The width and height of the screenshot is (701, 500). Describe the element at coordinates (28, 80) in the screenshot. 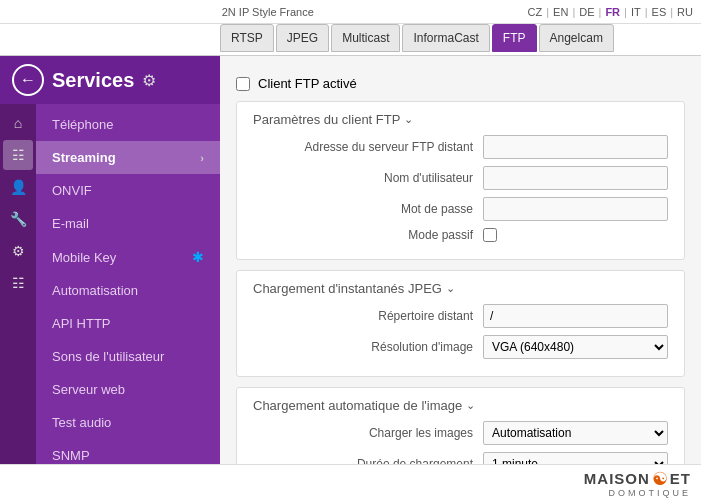

I see `back-button: ←` at that location.